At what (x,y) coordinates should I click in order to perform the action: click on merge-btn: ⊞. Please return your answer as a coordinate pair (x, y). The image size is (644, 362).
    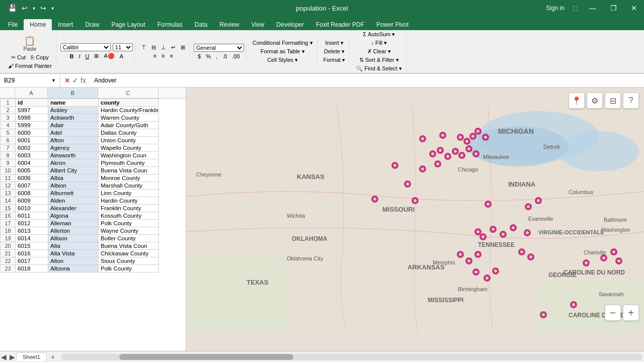
    Looking at the image, I should click on (183, 47).